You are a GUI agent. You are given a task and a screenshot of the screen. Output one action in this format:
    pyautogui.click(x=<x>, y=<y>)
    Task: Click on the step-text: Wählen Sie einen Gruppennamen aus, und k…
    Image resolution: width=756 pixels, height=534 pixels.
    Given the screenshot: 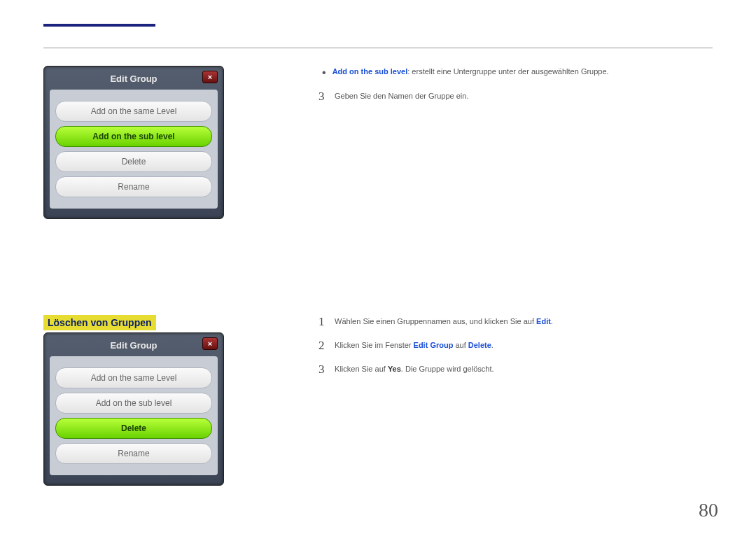 What is the action you would take?
    pyautogui.click(x=444, y=321)
    